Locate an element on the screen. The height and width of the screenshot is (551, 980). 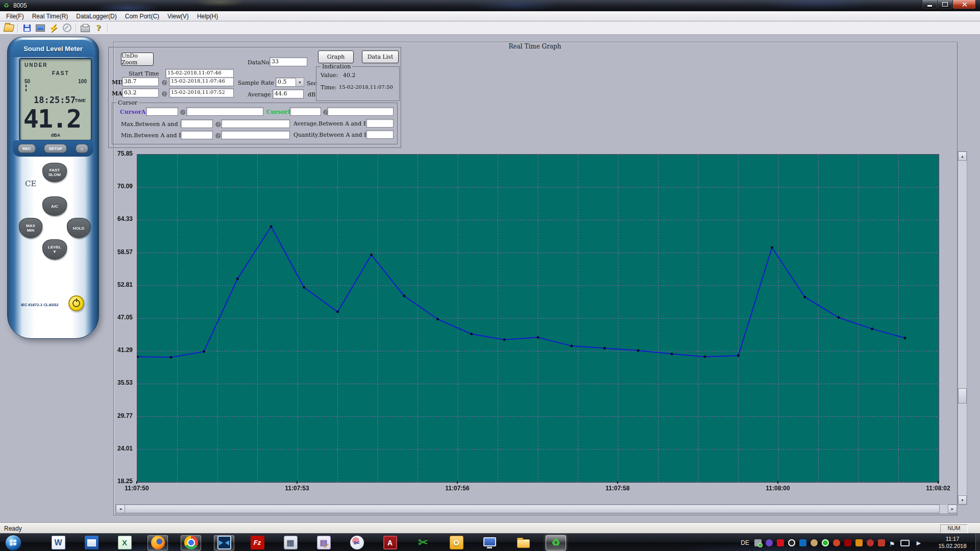
menu-item-help: Help(H) is located at coordinates (207, 16).